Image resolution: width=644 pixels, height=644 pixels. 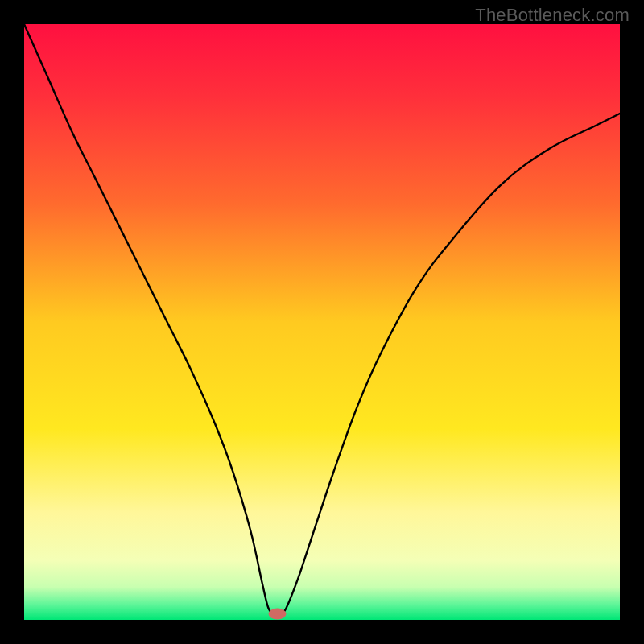 What do you see at coordinates (552, 15) in the screenshot?
I see `watermark-text: TheBottleneck.com` at bounding box center [552, 15].